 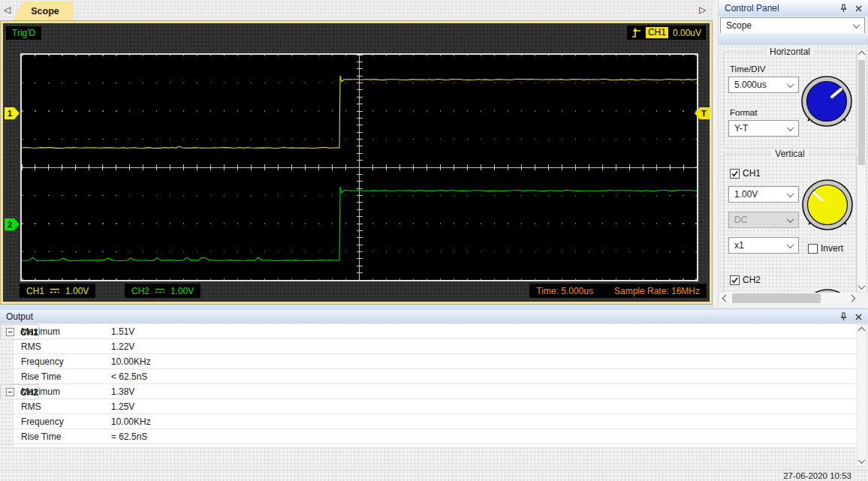 I want to click on vertical-group: Vertical CH1 1.00V DC x1, so click(x=790, y=224).